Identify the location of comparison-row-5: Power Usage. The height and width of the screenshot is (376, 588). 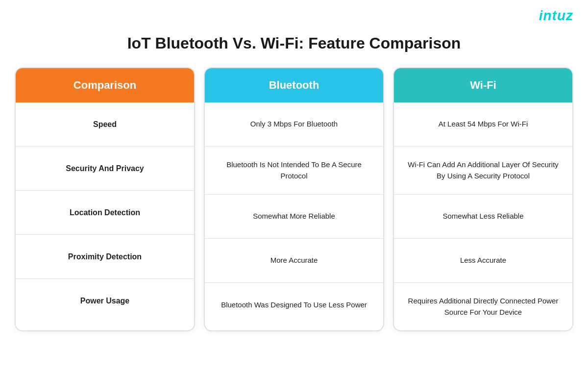
(105, 301).